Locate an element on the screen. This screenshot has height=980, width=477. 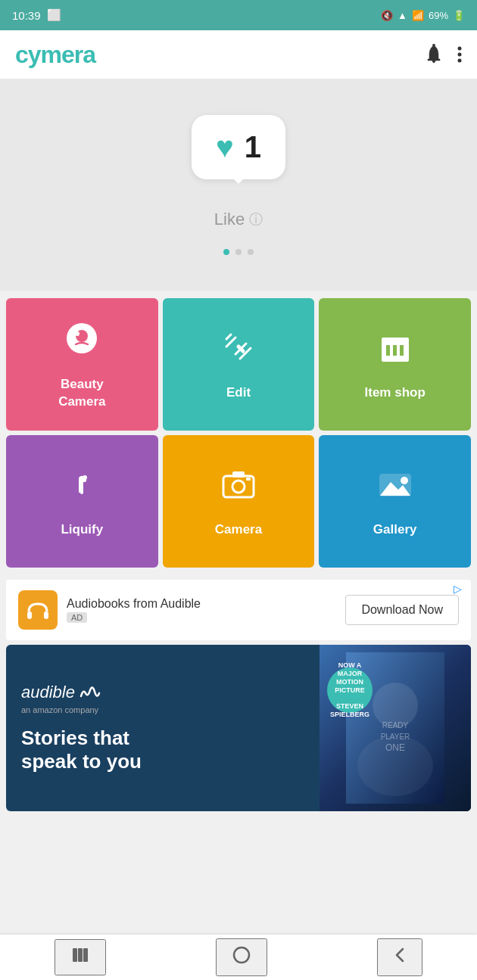
gallery-icon is located at coordinates (395, 487).